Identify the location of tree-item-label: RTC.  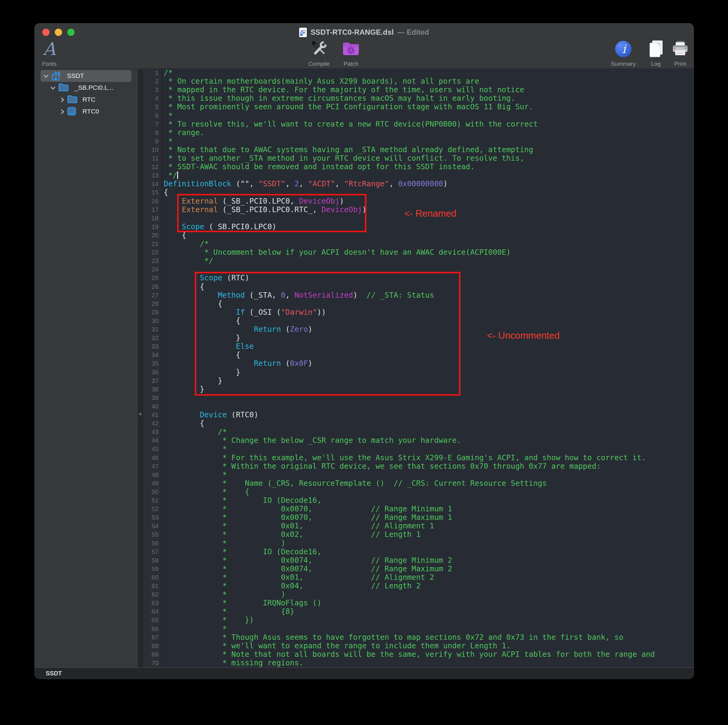
(89, 99).